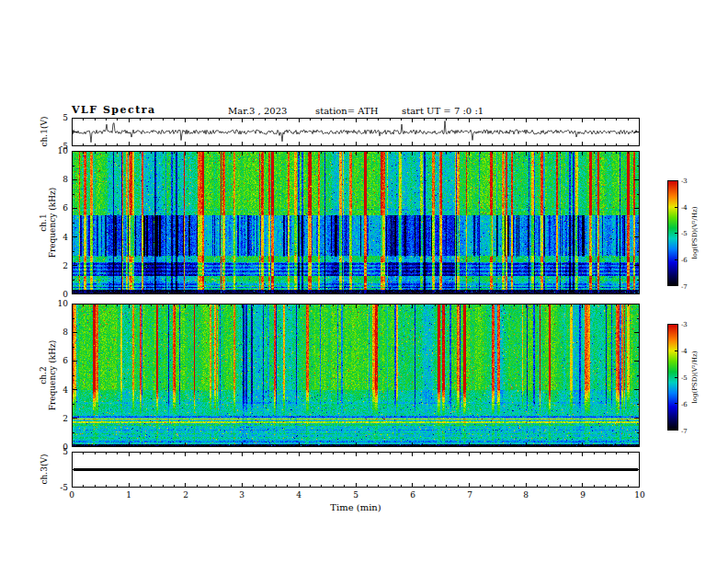 The width and height of the screenshot is (728, 563). Describe the element at coordinates (48, 375) in the screenshot. I see `ch2-spec-ylabel: ch.2 Frequency (kHz)` at that location.